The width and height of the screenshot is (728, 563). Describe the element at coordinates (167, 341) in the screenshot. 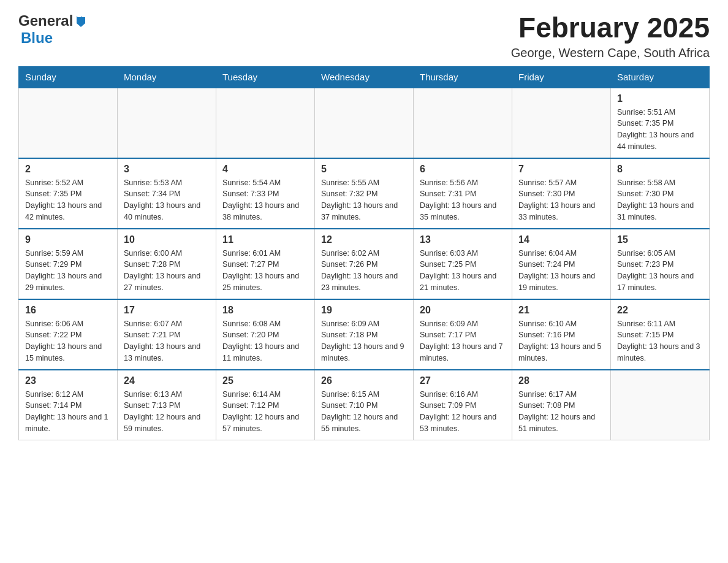

I see `day-info: Sunrise: 6:07 AMSunset: 7:21 PMDaylight:…` at that location.